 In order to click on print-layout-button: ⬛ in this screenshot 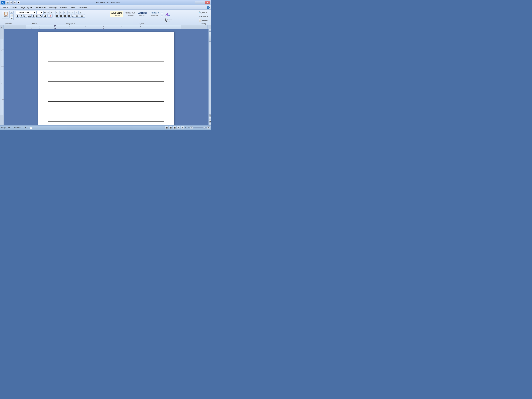, I will do `click(167, 128)`.